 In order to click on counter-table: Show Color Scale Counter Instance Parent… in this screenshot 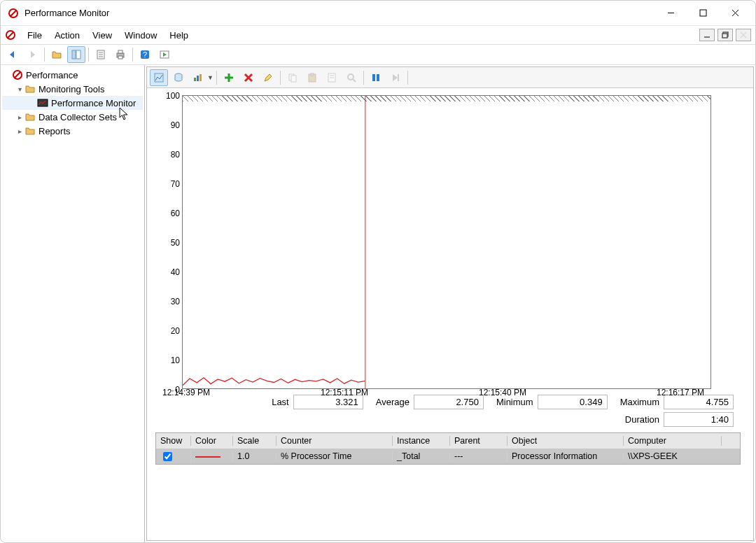, I will do `click(448, 449)`.